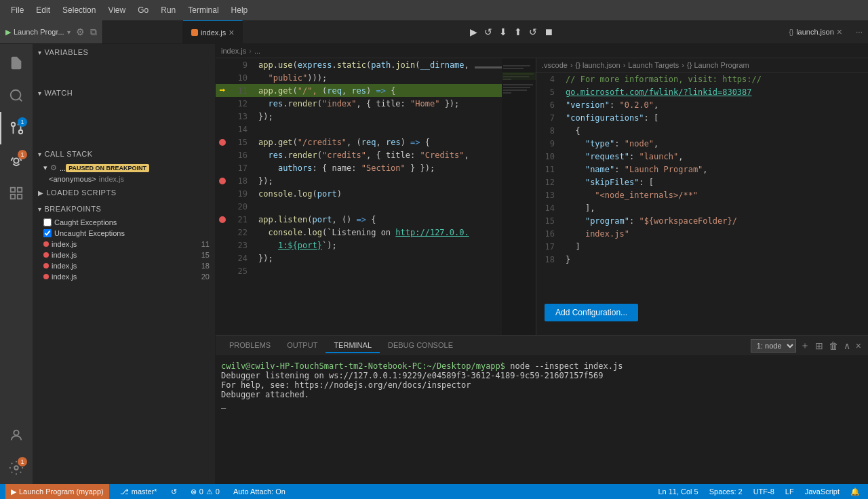  I want to click on json-icon: {}, so click(791, 33).